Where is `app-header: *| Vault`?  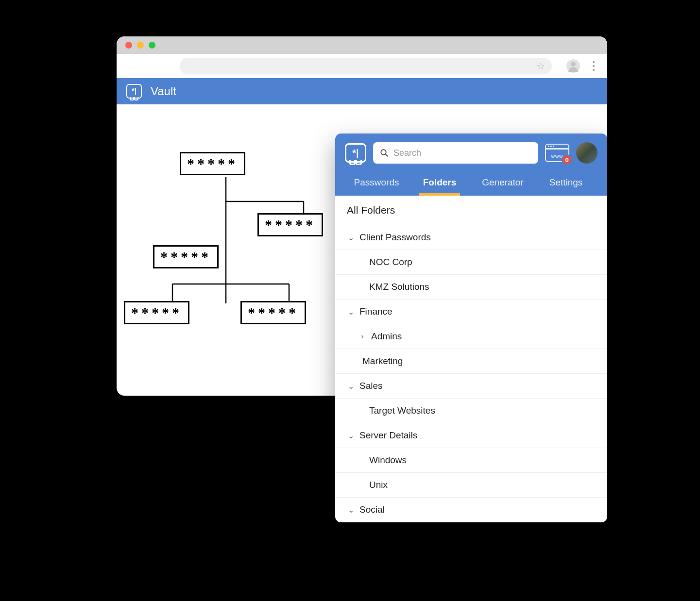 app-header: *| Vault is located at coordinates (362, 91).